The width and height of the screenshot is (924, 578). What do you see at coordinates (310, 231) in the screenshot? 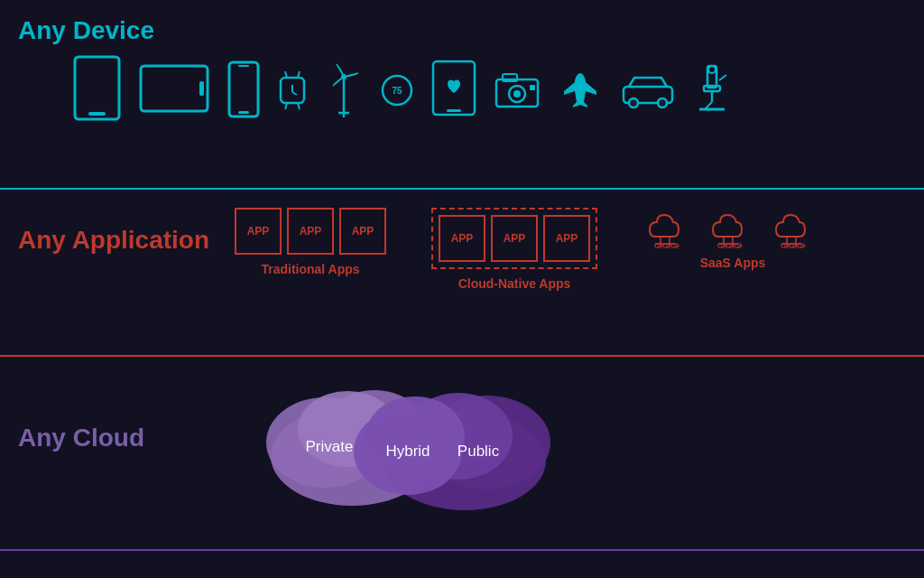
I see `traditional-app-box-2: APP` at bounding box center [310, 231].